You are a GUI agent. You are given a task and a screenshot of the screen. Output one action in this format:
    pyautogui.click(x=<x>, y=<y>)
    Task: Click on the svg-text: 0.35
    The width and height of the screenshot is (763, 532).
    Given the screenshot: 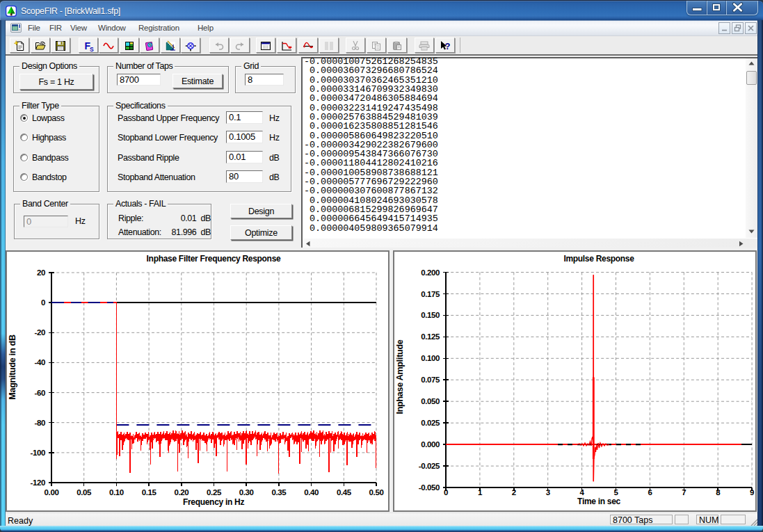 What is the action you would take?
    pyautogui.click(x=280, y=492)
    